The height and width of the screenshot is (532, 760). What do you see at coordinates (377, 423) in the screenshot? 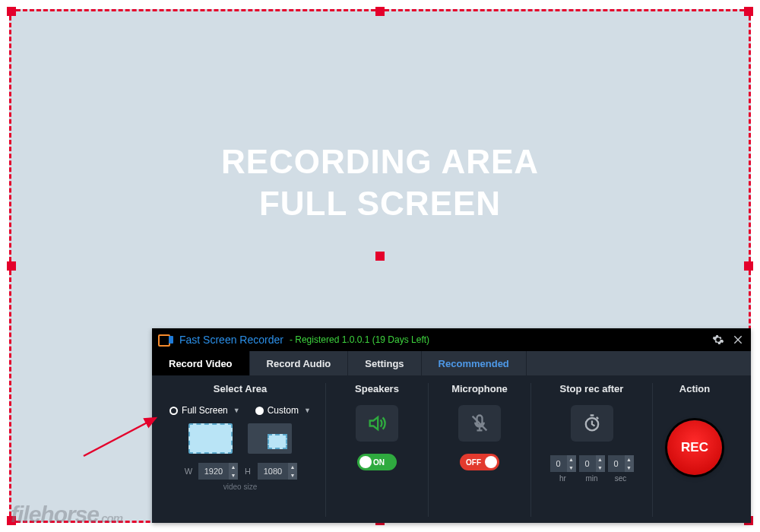
I see `speakers-icon-box` at bounding box center [377, 423].